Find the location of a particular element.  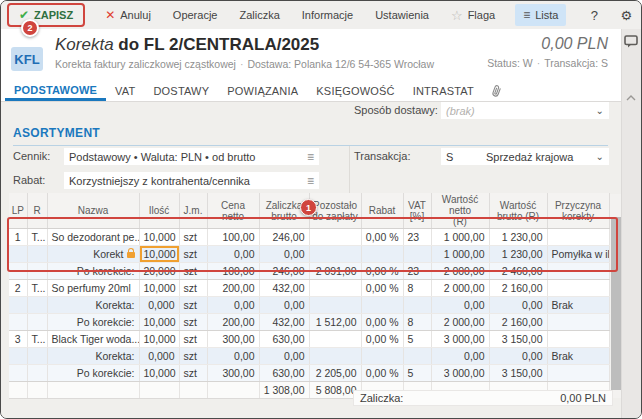

table-cell: 3 000,00 is located at coordinates (460, 374).